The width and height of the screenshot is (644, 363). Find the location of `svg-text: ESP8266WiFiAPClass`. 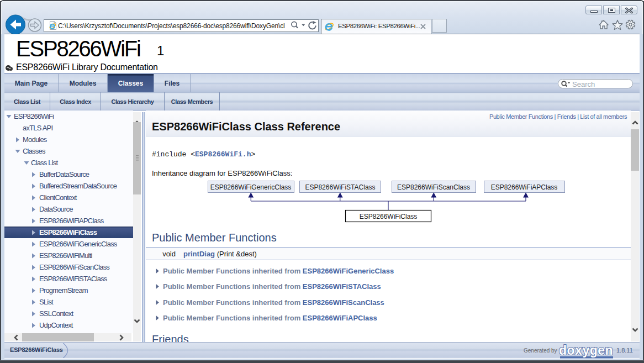

svg-text: ESP8266WiFiAPClass is located at coordinates (525, 187).